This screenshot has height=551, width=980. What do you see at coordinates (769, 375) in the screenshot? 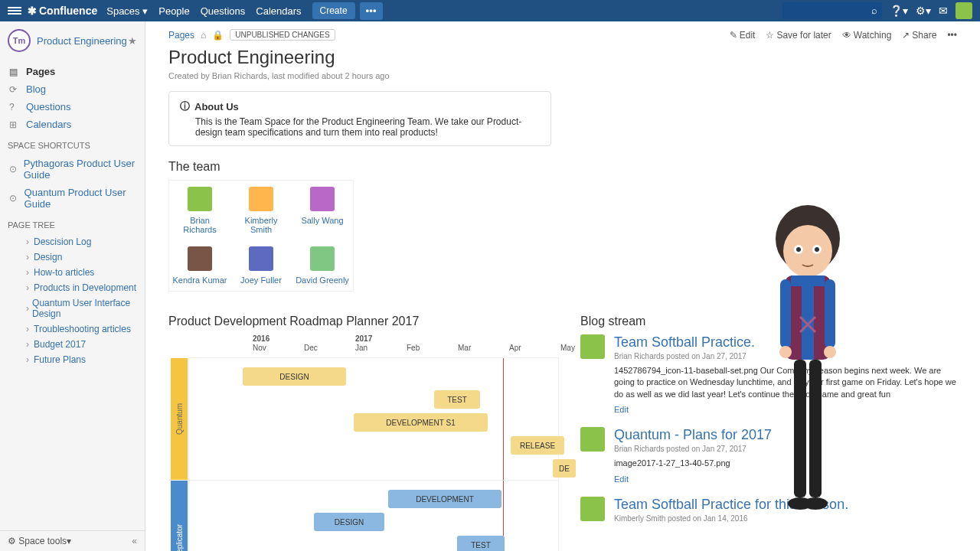
I see `blog-post: Team Softball Practice.Brian Richards po…` at bounding box center [769, 375].